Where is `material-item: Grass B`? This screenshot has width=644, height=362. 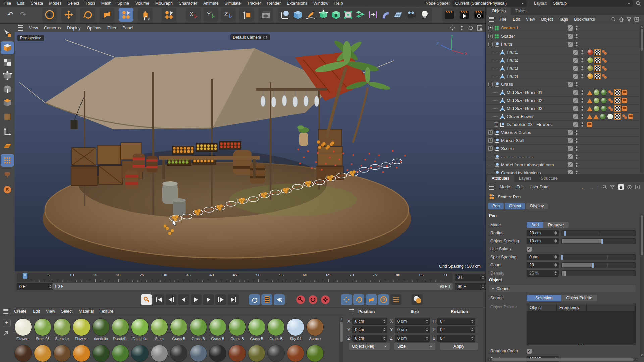
material-item: Grass B is located at coordinates (179, 329).